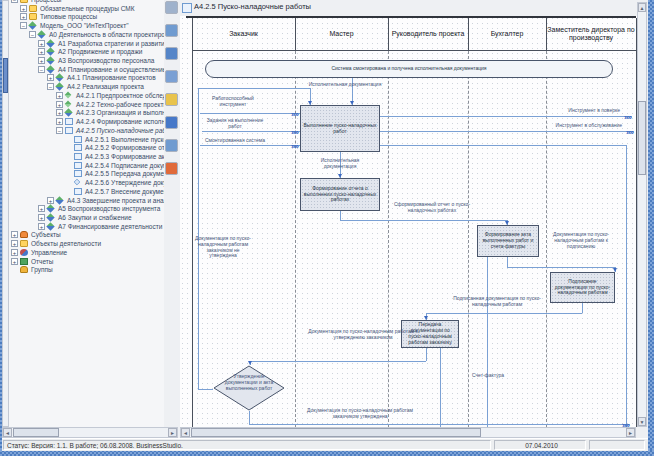 Image resolution: width=654 pixels, height=456 pixels. I want to click on start-event-shape: Система смонтирована и получена исполнит…, so click(409, 69).